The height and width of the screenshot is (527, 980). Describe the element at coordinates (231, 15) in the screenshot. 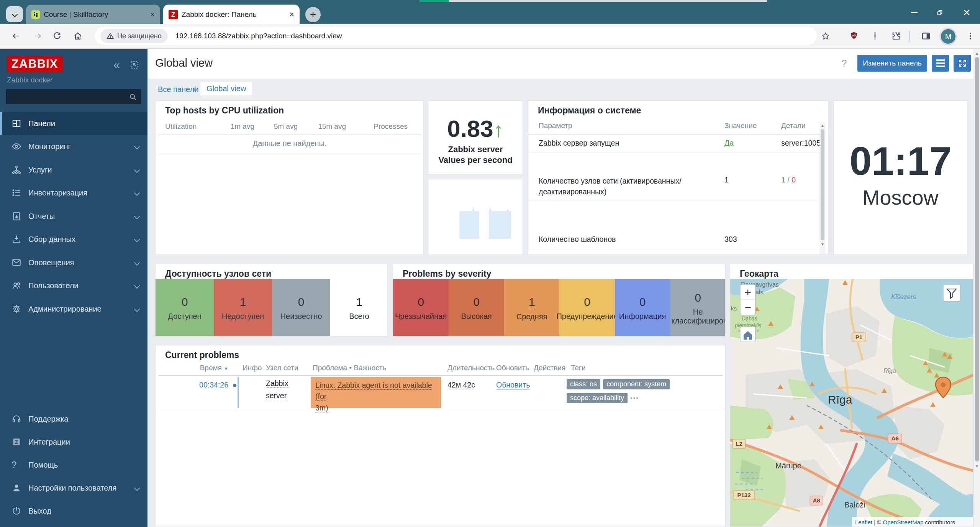

I see `browser-tab-zabbix: Z Zabbix docker: Панель ×` at that location.